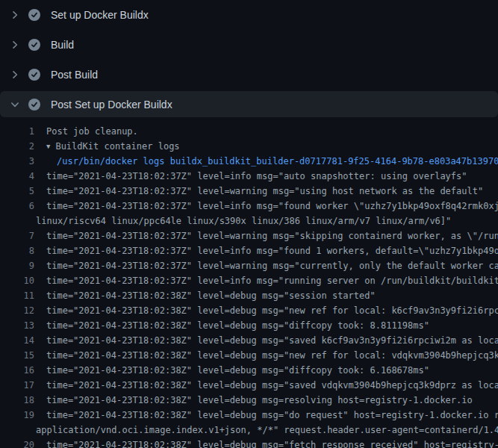 The height and width of the screenshot is (448, 498). I want to click on line-number: 14, so click(17, 340).